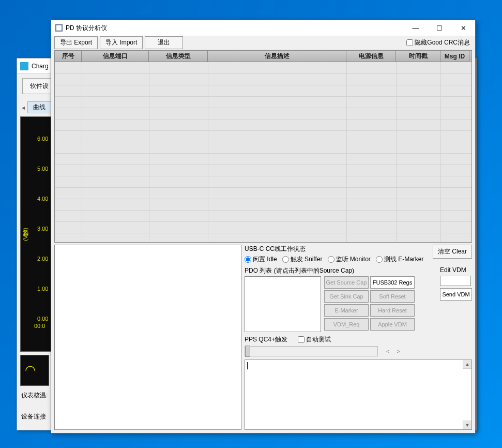 The height and width of the screenshot is (448, 502). I want to click on log-textarea: ▲ ▼, so click(358, 395).